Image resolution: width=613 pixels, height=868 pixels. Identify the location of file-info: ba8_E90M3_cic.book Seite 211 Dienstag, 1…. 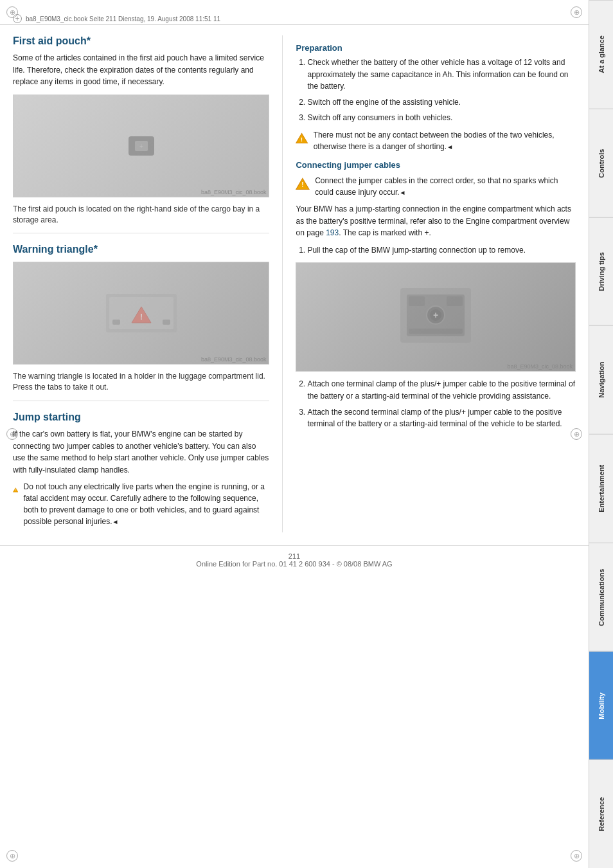
(123, 19).